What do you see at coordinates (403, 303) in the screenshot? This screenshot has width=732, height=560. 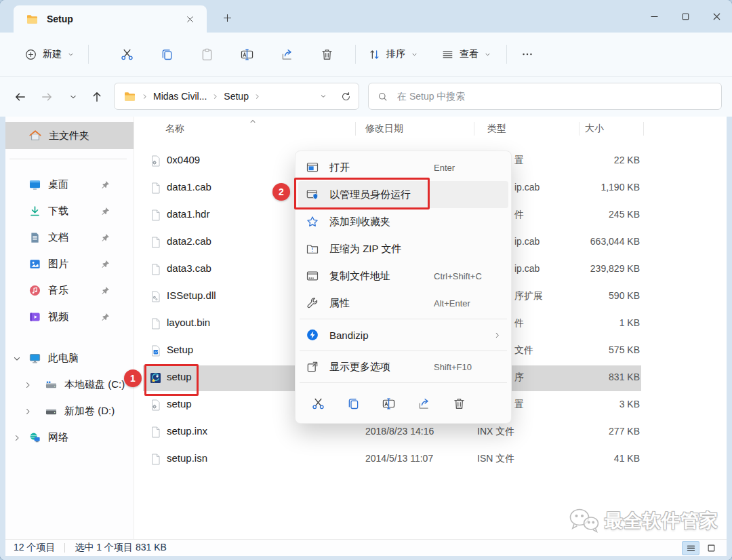 I see `context-menu-item-properties: 属性Alt+Enter` at bounding box center [403, 303].